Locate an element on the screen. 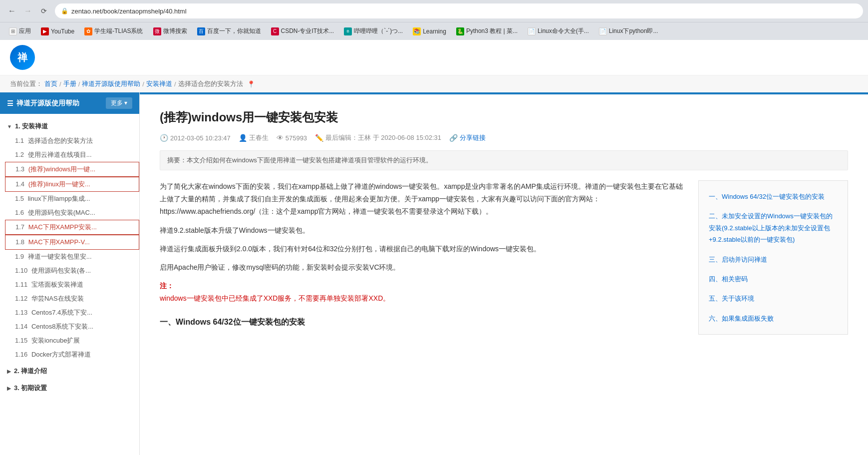 The width and height of the screenshot is (868, 455). bookmark-apps-label: 应用 is located at coordinates (25, 31).